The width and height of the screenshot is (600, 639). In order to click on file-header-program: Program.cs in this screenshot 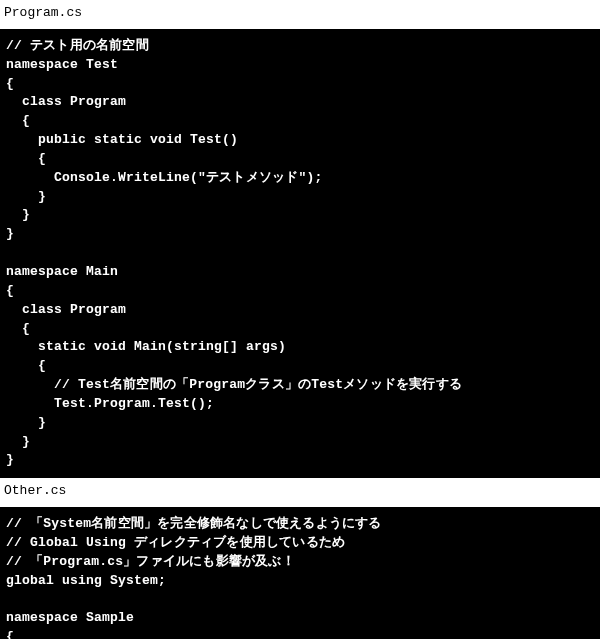, I will do `click(300, 14)`.